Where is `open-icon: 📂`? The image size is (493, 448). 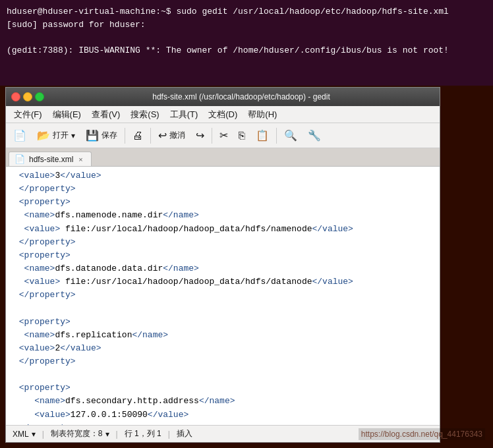
open-icon: 📂 is located at coordinates (44, 136).